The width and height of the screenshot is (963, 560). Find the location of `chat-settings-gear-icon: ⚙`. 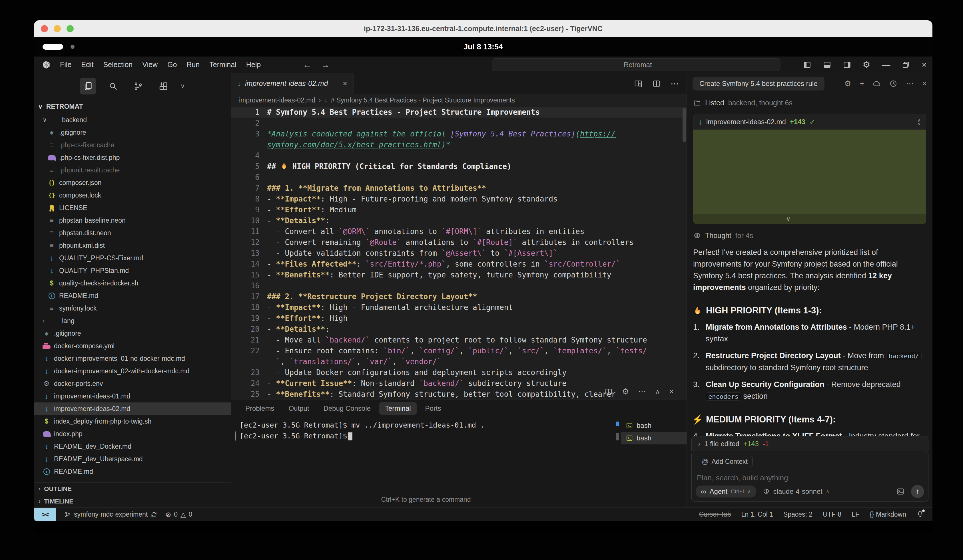

chat-settings-gear-icon: ⚙ is located at coordinates (848, 84).